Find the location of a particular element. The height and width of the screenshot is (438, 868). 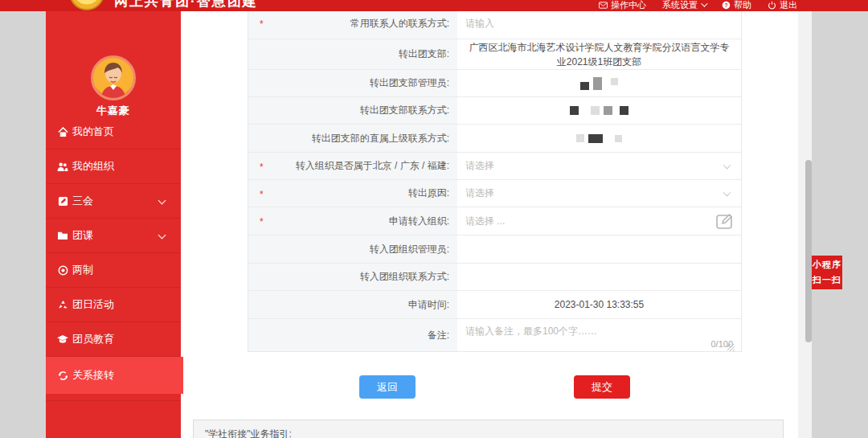

form-row-apply-time: 申请时间: 2023-01-30 13:33:55 is located at coordinates (495, 305).